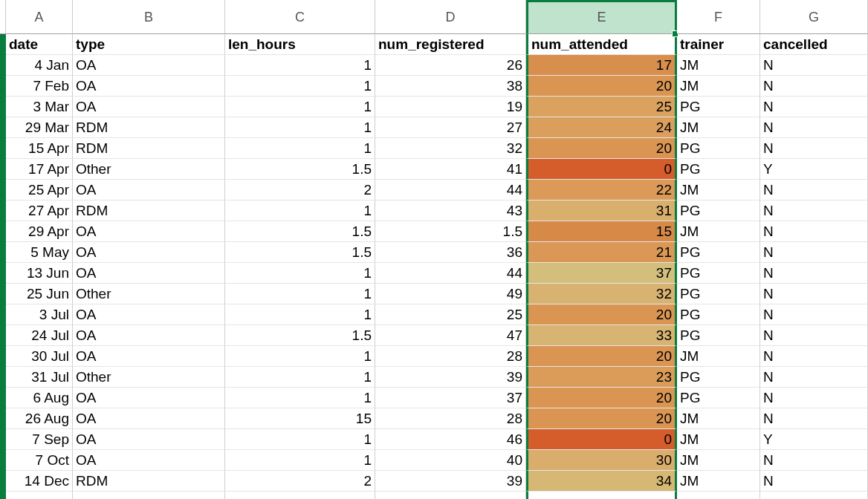  Describe the element at coordinates (450, 211) in the screenshot. I see `cell-num-registered: 43` at that location.